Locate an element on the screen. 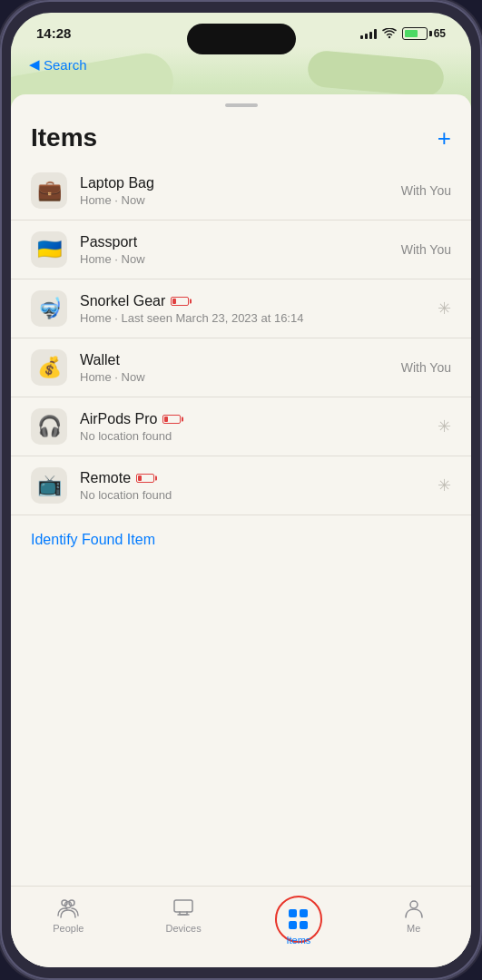 The image size is (482, 980). status-time: 14:28 is located at coordinates (54, 33).